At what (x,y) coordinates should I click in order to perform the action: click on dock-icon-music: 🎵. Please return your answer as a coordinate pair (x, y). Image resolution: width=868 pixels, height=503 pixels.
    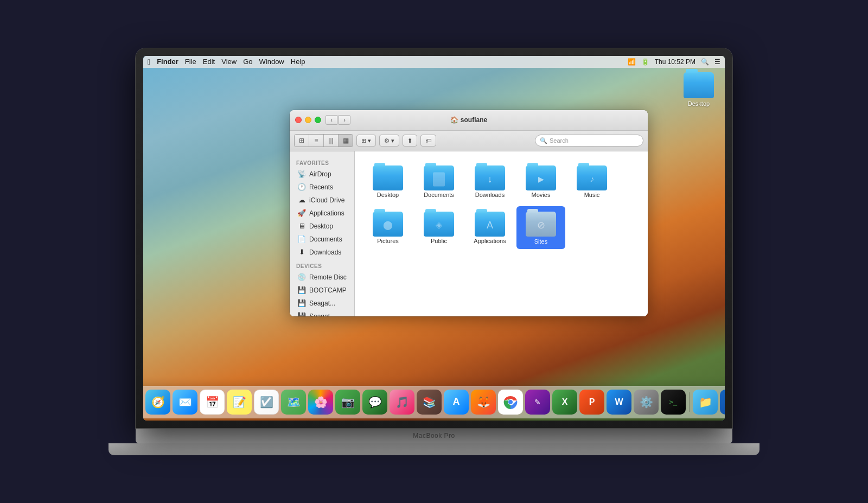
    Looking at the image, I should click on (402, 402).